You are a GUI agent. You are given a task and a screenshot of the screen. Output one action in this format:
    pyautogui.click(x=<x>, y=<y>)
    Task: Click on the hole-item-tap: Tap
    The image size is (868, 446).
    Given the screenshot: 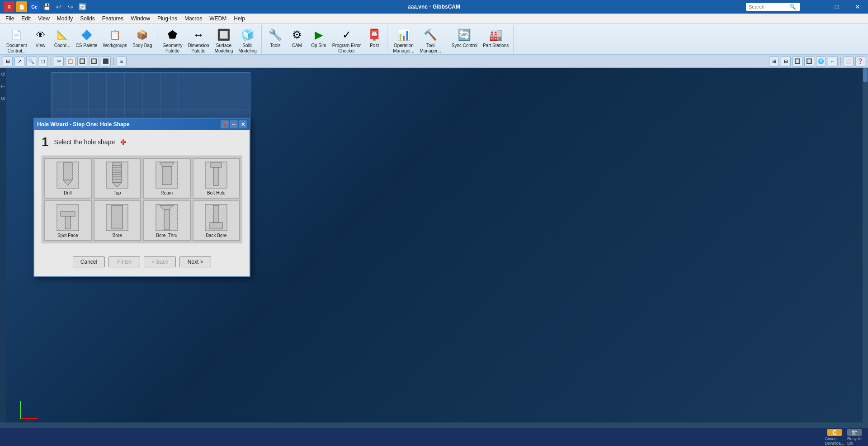 What is the action you would take?
    pyautogui.click(x=118, y=178)
    